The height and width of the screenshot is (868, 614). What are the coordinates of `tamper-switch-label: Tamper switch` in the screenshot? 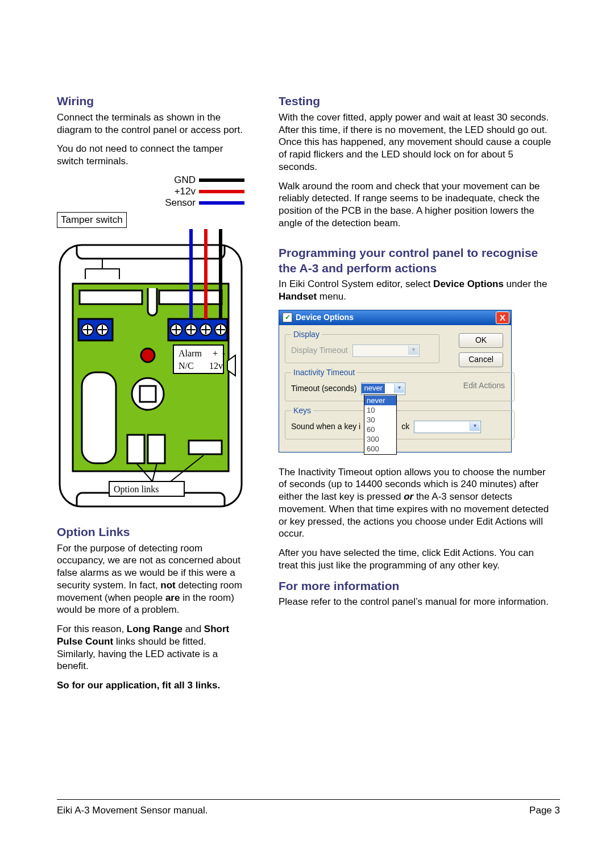 It's located at (92, 220).